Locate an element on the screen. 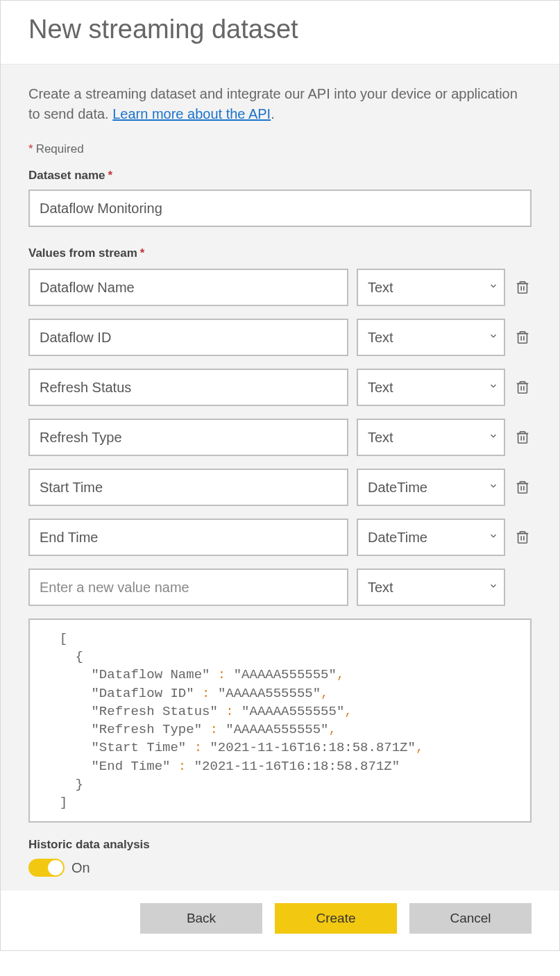 The width and height of the screenshot is (560, 976). values-label: Values from stream* is located at coordinates (280, 253).